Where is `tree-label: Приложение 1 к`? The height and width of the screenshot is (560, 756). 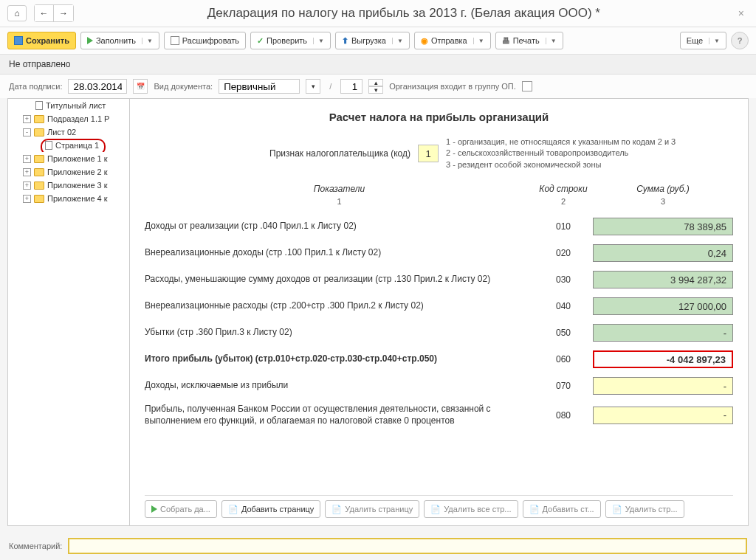
tree-label: Приложение 1 к is located at coordinates (78, 159).